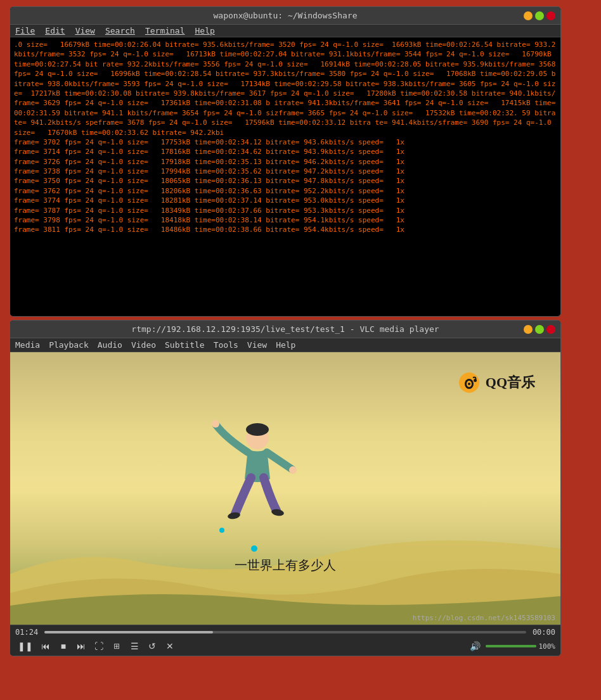 Image resolution: width=601 pixels, height=700 pixels. Describe the element at coordinates (81, 646) in the screenshot. I see `vlc-next-button: ⏭` at that location.